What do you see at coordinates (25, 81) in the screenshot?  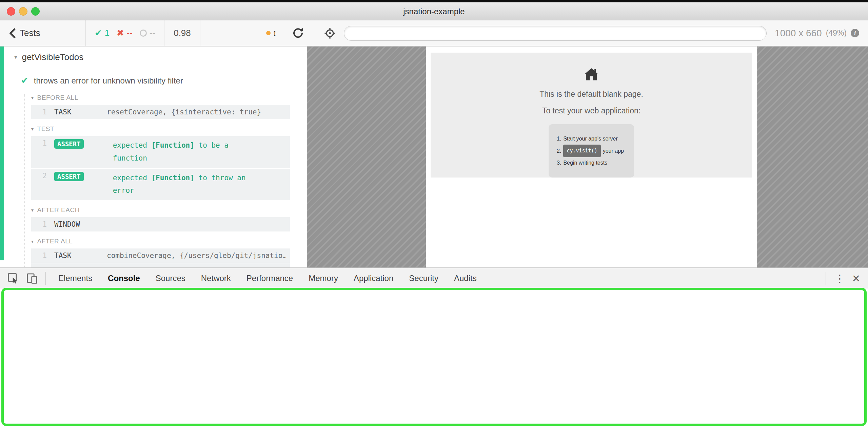 I see `test-passed-icon: ✔` at bounding box center [25, 81].